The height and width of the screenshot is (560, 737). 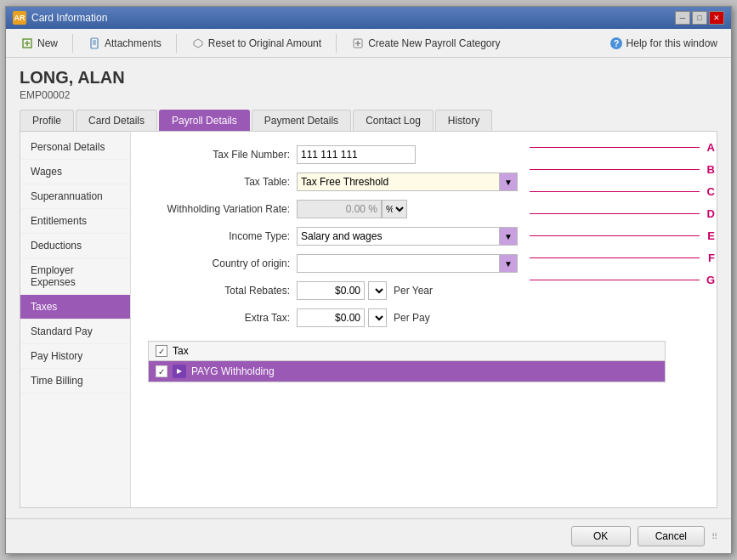 What do you see at coordinates (407, 236) in the screenshot?
I see `income-type-wrap: Salary and wages ▼` at bounding box center [407, 236].